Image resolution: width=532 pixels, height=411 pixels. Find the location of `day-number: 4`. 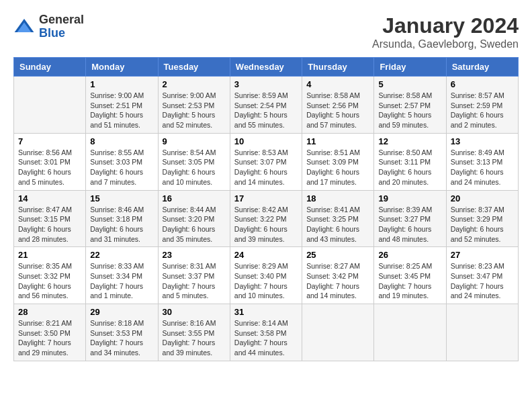

day-number: 4 is located at coordinates (338, 85).